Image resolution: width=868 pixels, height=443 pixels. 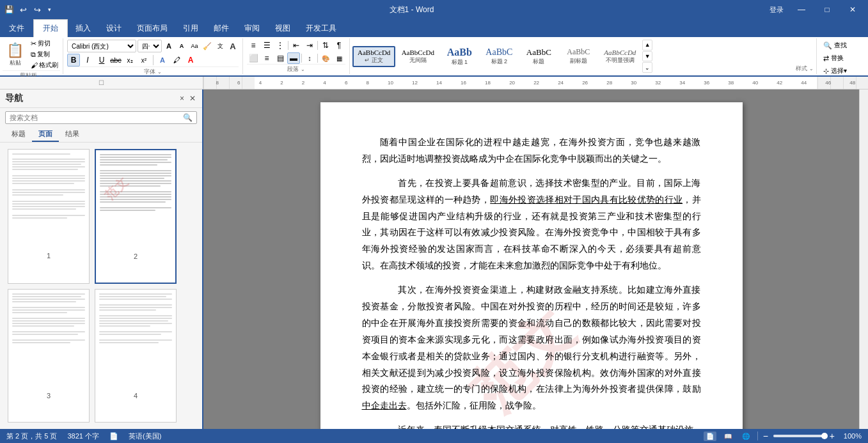 I want to click on format-paint-btn: 🖌 格式刷, so click(x=45, y=65).